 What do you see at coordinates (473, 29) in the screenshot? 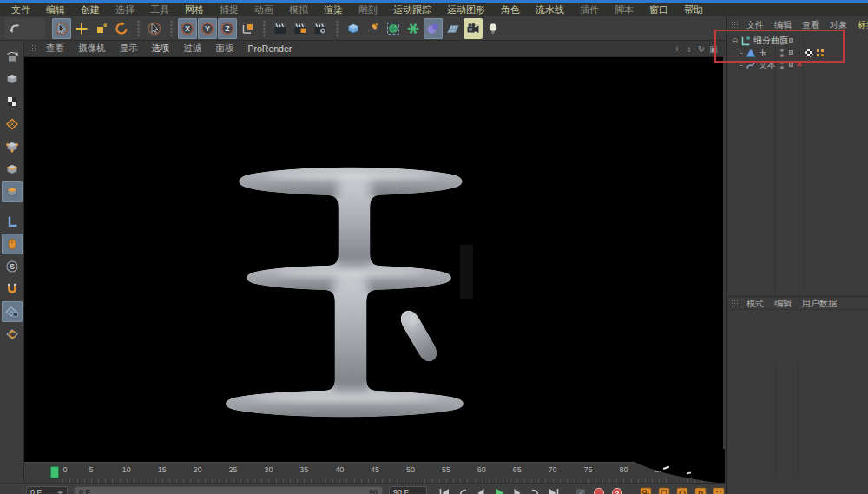
I see `add-camera-icon` at bounding box center [473, 29].